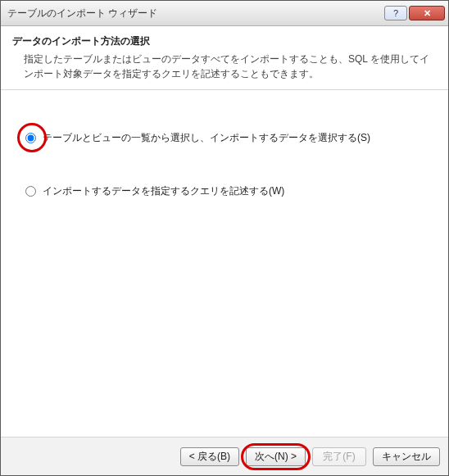 The width and height of the screenshot is (449, 476). I want to click on next-button: 次へ(N) >, so click(275, 457).